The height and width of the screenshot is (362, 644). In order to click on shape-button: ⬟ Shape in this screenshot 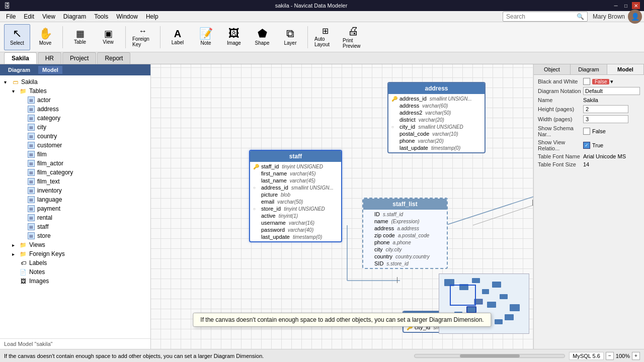, I will do `click(262, 37)`.